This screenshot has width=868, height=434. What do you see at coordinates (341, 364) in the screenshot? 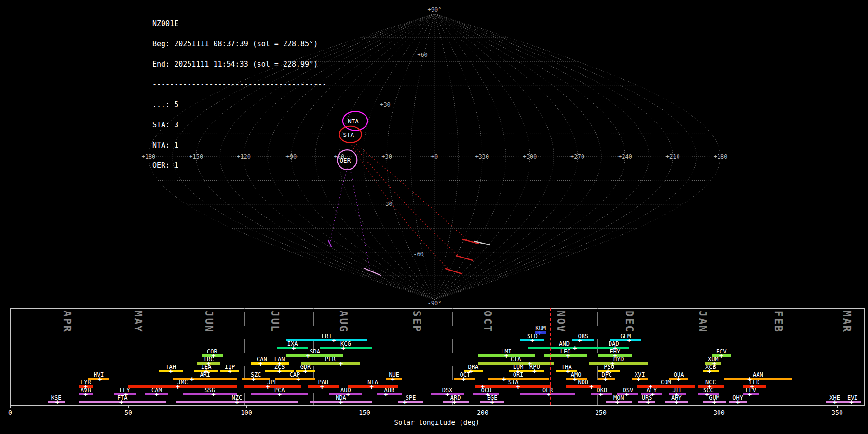
I see `peak-marker-per: +` at bounding box center [341, 364].